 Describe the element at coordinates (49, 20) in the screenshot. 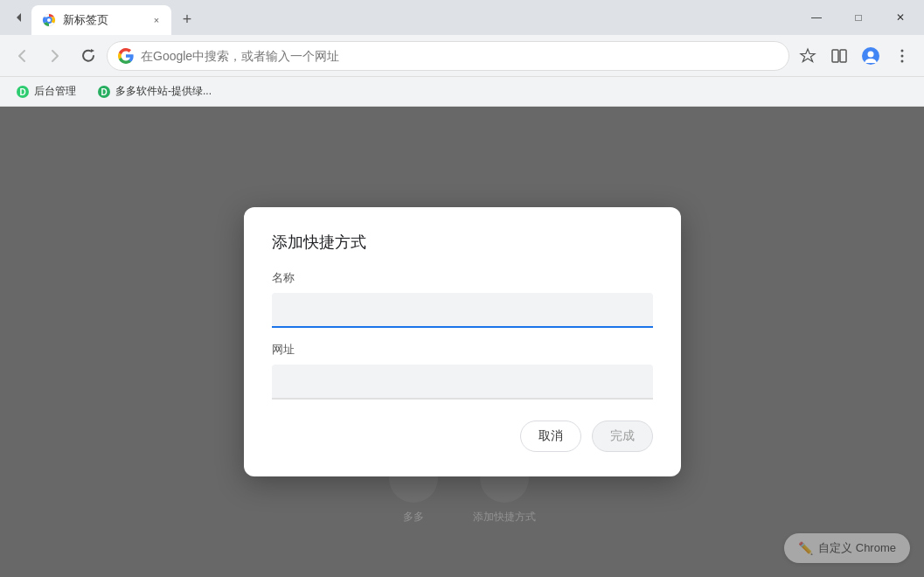

I see `tab-favicon-icon` at that location.